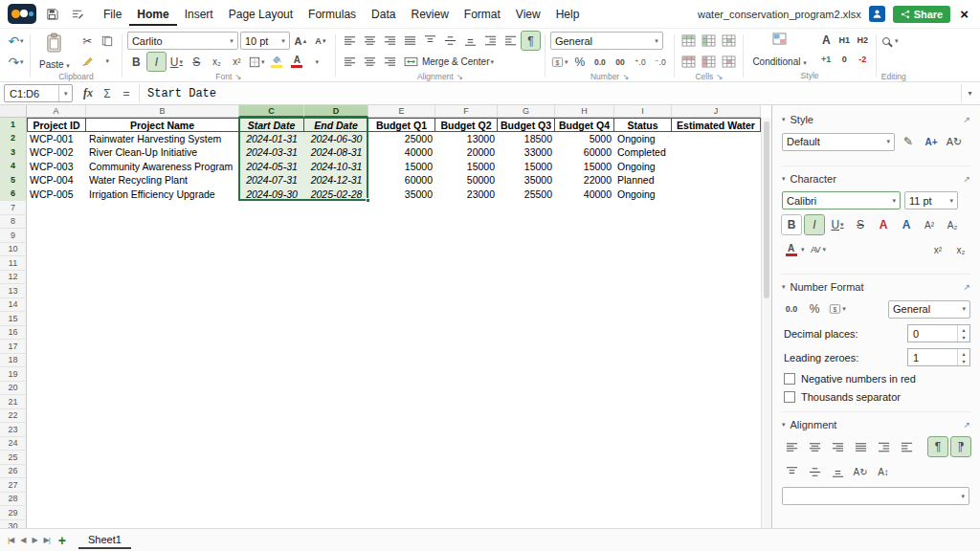 Image resolution: width=980 pixels, height=551 pixels. I want to click on sidebar-stacked-text-icon: A↕, so click(883, 472).